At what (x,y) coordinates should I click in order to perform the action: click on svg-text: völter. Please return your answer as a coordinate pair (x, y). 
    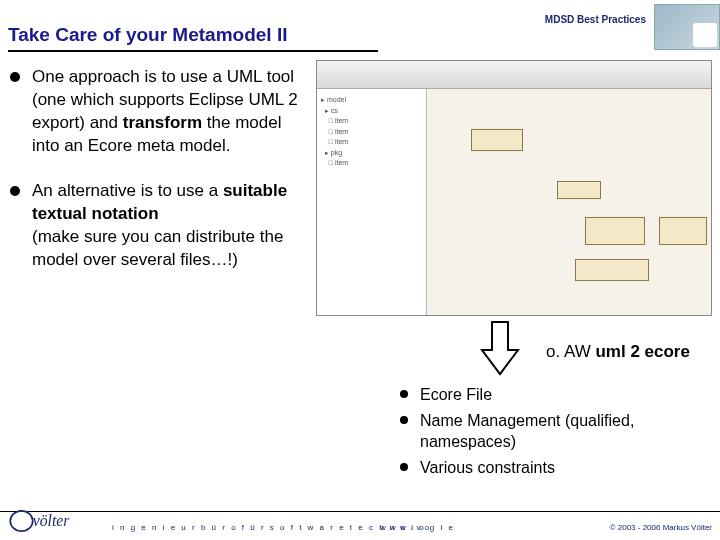
    Looking at the image, I should click on (52, 520).